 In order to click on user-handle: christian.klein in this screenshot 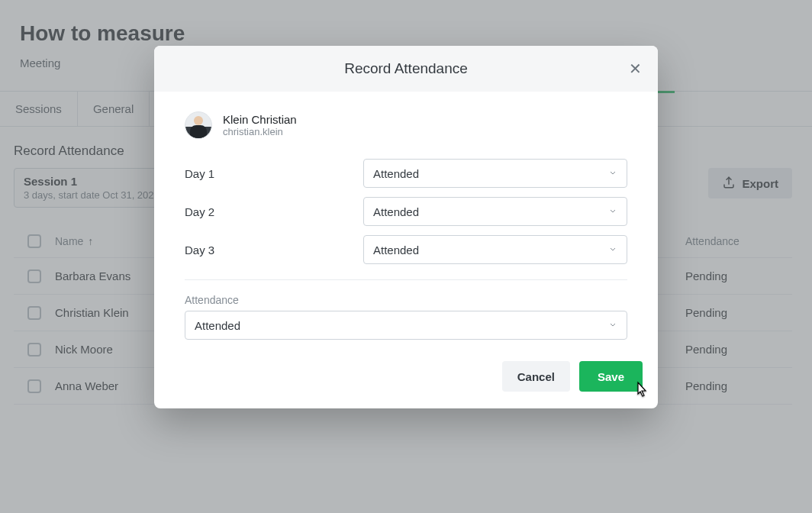, I will do `click(259, 131)`.